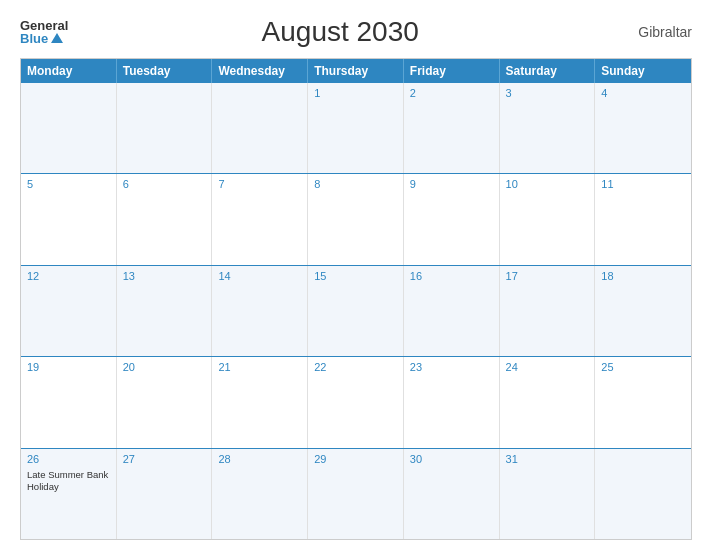 The image size is (712, 550). I want to click on header-day-saturday: Saturday, so click(548, 71).